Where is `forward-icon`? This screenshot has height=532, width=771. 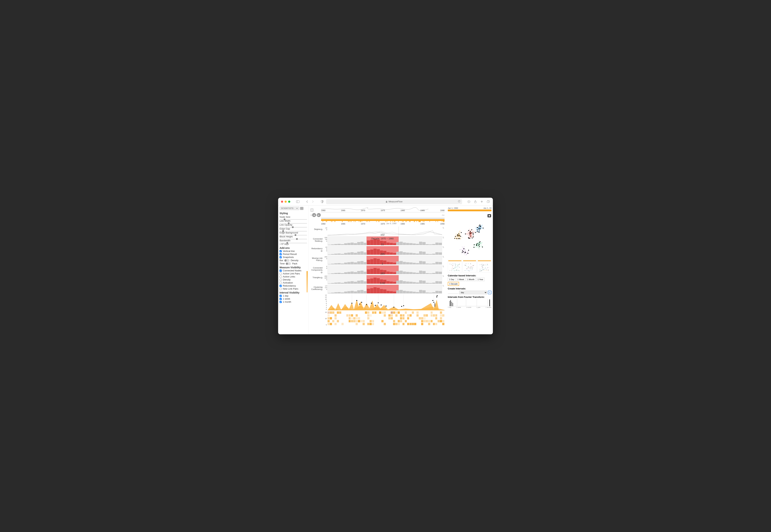 forward-icon is located at coordinates (313, 202).